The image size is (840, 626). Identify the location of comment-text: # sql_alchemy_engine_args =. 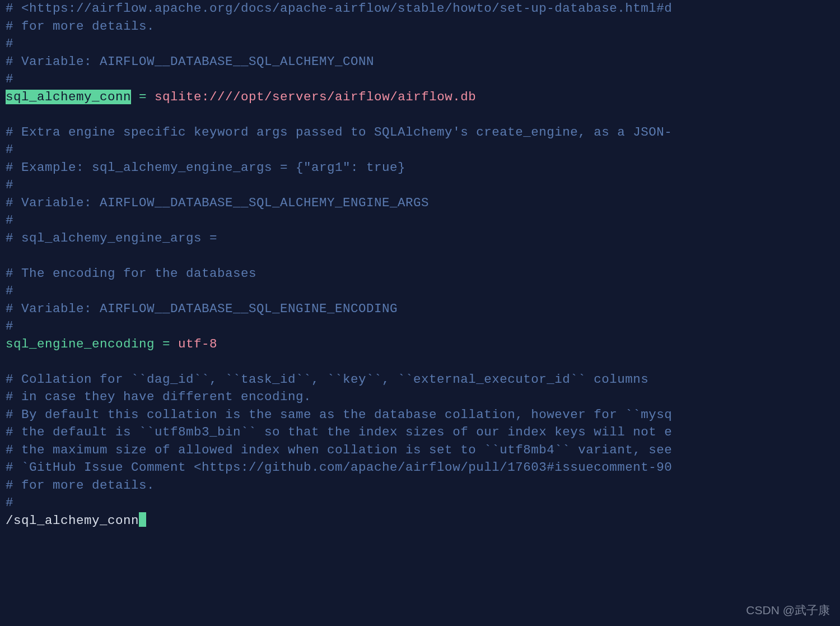
(111, 238).